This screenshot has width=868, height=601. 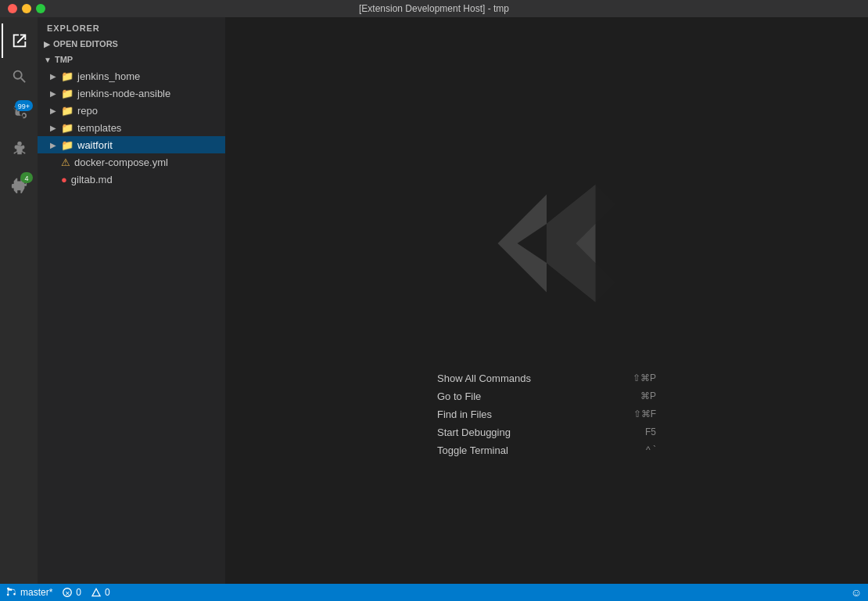 What do you see at coordinates (19, 113) in the screenshot?
I see `source-control-activity-icon: 99+` at bounding box center [19, 113].